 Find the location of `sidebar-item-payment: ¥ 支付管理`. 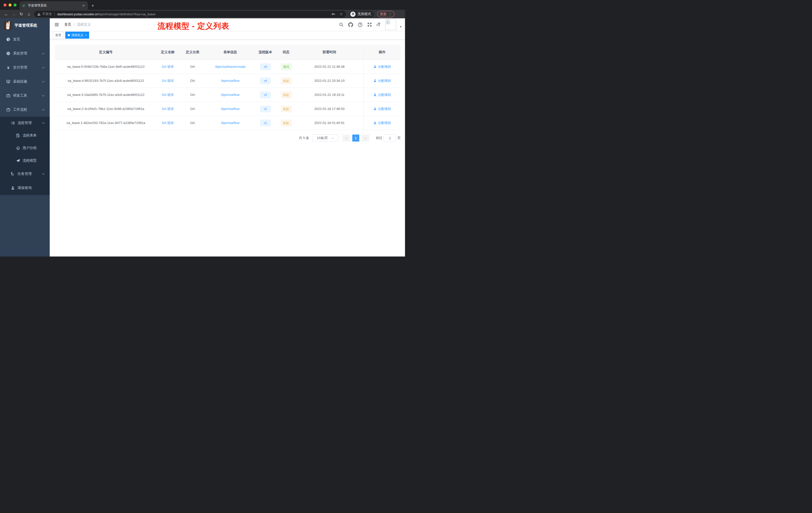

sidebar-item-payment: ¥ 支付管理 is located at coordinates (25, 67).